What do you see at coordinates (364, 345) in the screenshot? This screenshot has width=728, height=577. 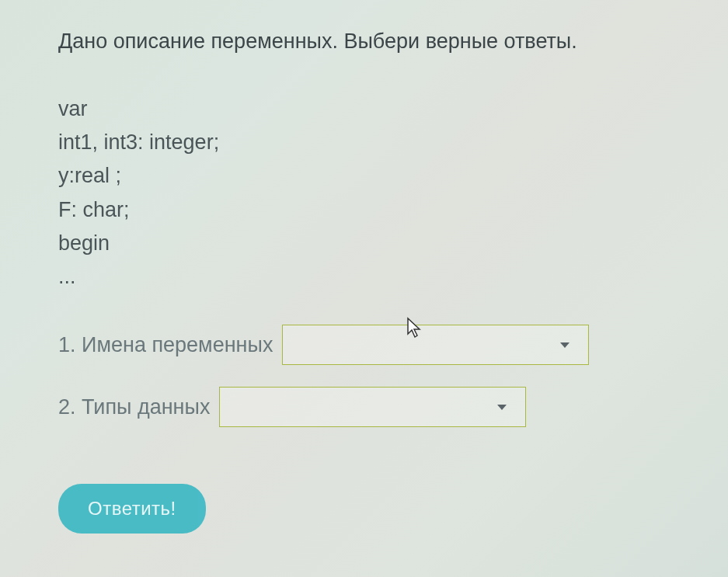 I see `question-row-1: 1. Имена переменных` at bounding box center [364, 345].